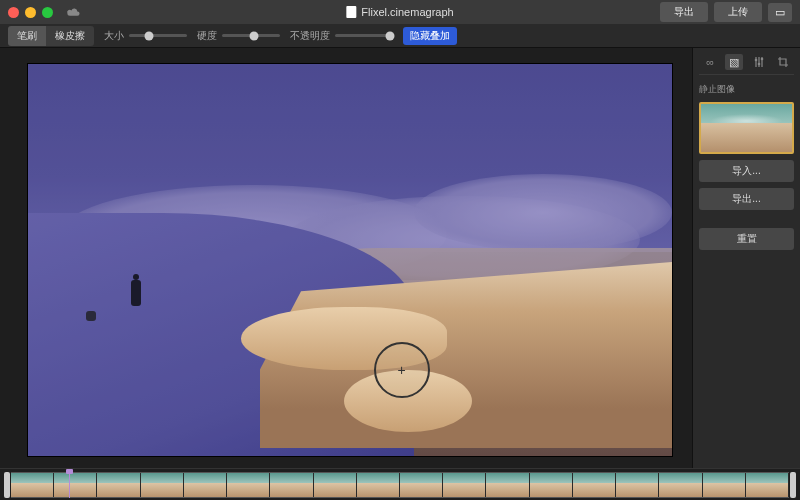 The height and width of the screenshot is (500, 800). What do you see at coordinates (793, 485) in the screenshot?
I see `timeline-trim-end` at bounding box center [793, 485].